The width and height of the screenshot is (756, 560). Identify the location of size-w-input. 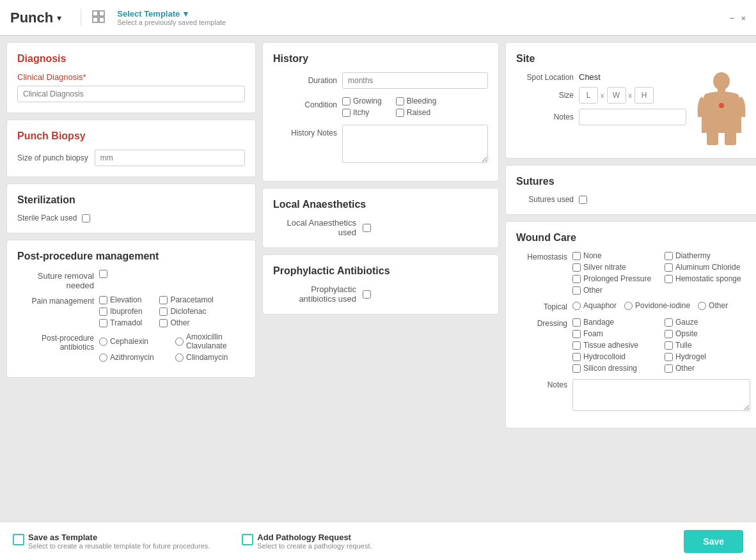
(617, 95).